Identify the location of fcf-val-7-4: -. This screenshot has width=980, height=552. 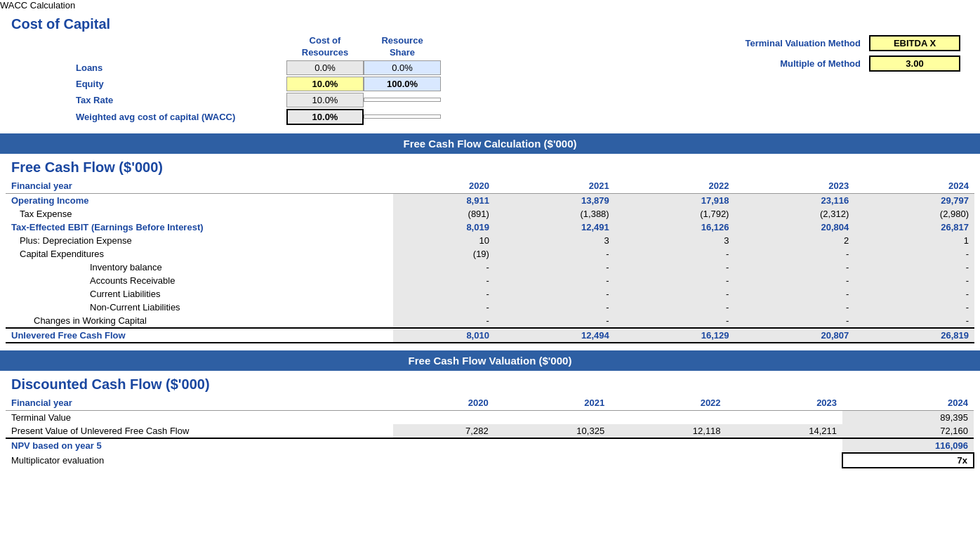
(914, 294).